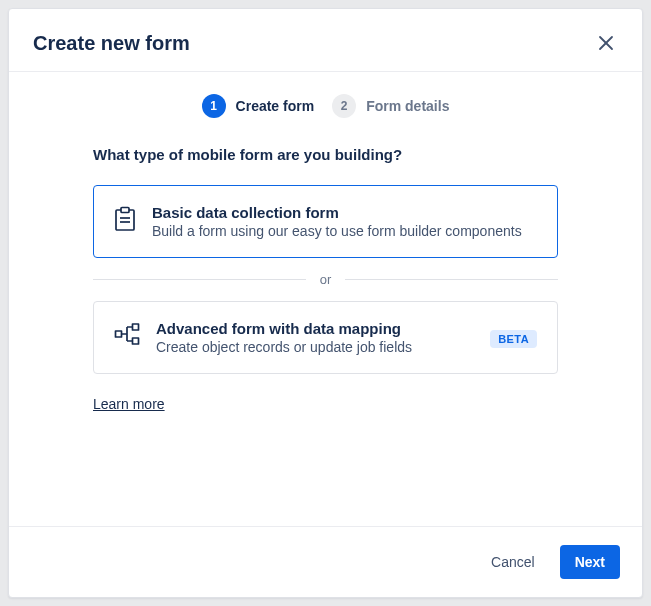  Describe the element at coordinates (326, 562) in the screenshot. I see `dialog-footer: Cancel Next` at that location.